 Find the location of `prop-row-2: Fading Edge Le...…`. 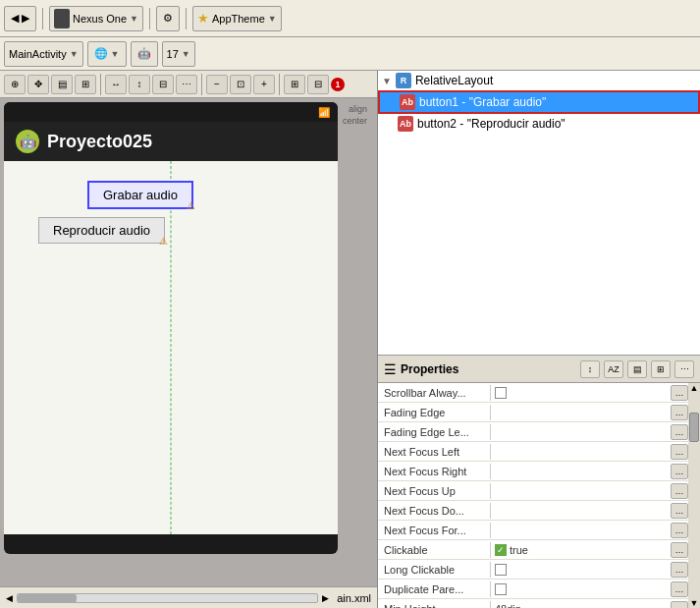

prop-row-2: Fading Edge Le...… is located at coordinates (533, 432).